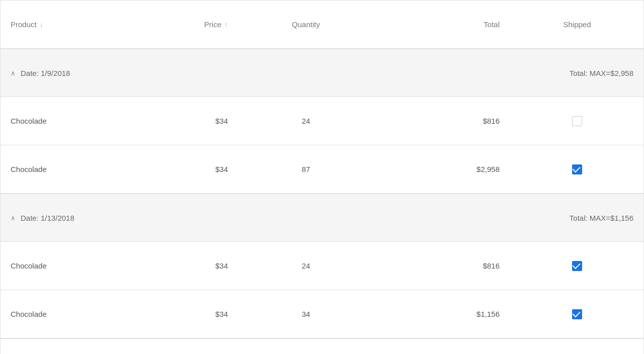 The image size is (644, 354). What do you see at coordinates (492, 24) in the screenshot?
I see `total-label: Total` at bounding box center [492, 24].